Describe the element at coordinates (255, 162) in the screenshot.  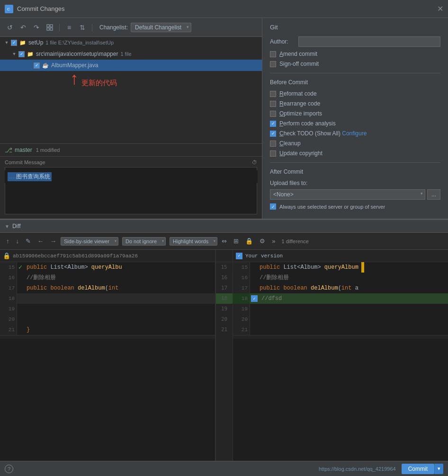
I see `history-icon: ⏱` at that location.